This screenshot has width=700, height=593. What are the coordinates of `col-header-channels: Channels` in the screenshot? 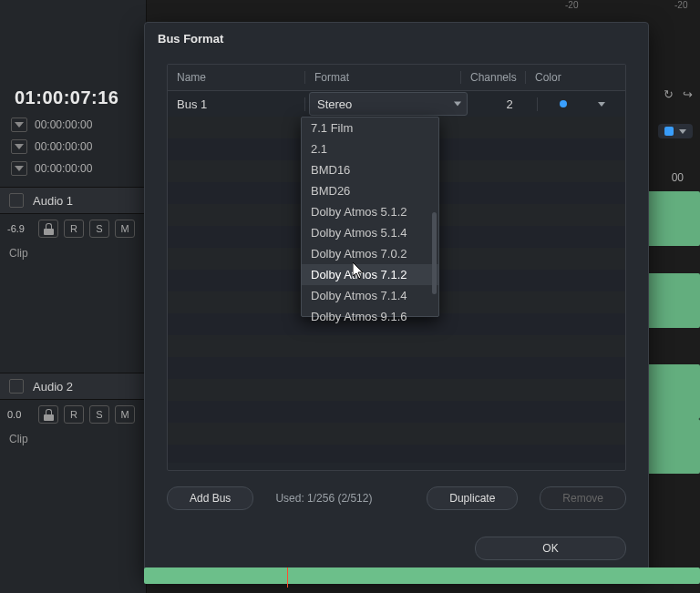 It's located at (494, 77).